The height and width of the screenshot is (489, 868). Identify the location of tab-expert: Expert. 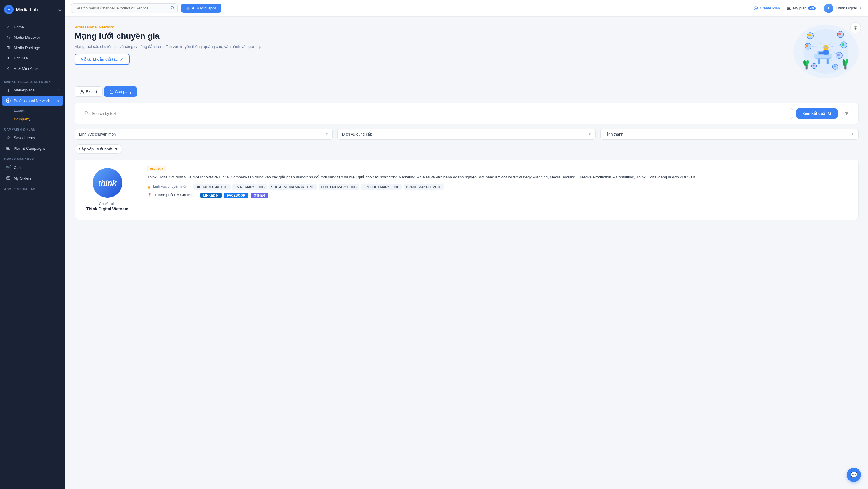
(89, 92).